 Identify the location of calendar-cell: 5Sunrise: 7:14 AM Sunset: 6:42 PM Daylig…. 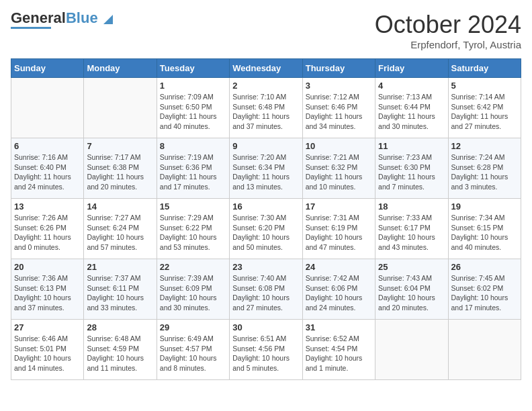
(484, 108).